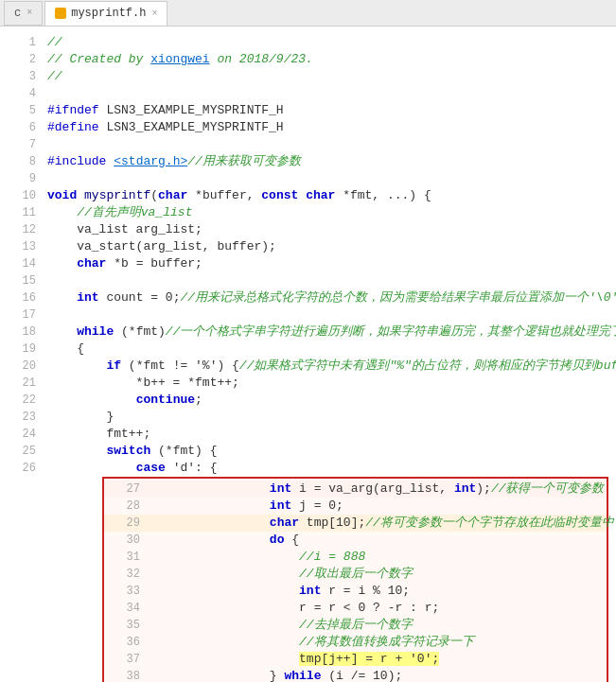  Describe the element at coordinates (29, 13) in the screenshot. I see `tab-c-close: ×` at that location.